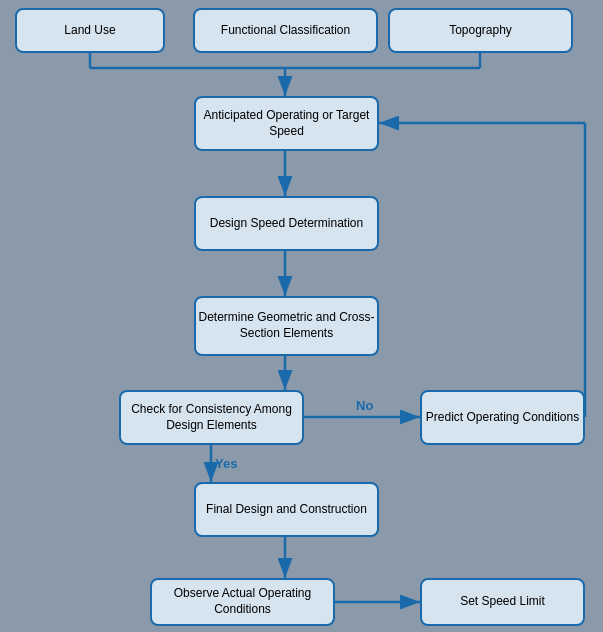 The height and width of the screenshot is (632, 603). I want to click on anticipated-box: Anticipated Operating or Target Speed, so click(286, 124).